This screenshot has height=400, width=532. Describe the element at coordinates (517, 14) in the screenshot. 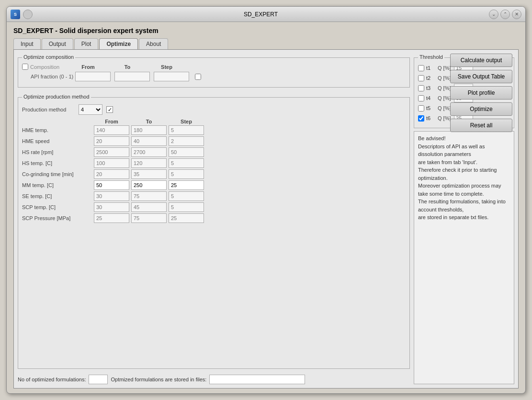

I see `close-button: ✕` at that location.